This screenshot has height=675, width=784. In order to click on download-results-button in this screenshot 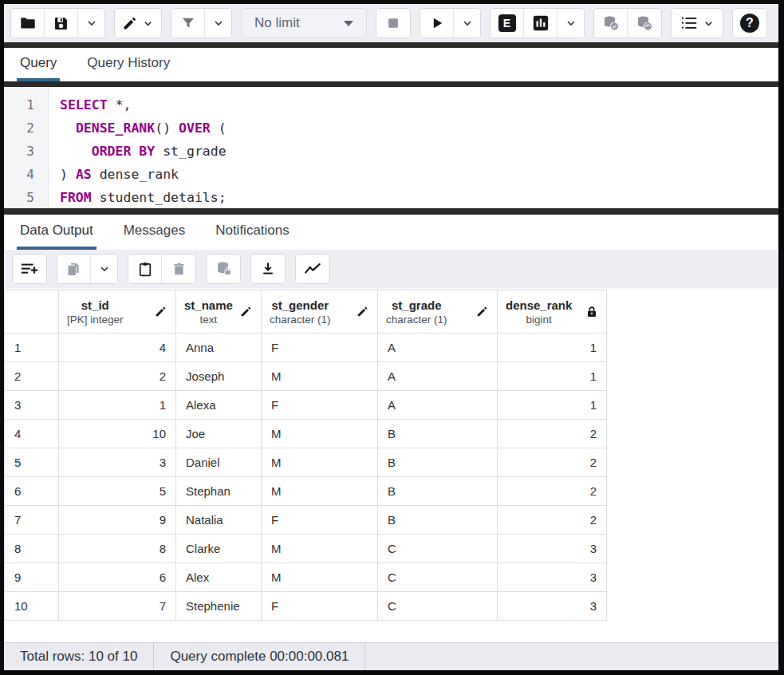, I will do `click(268, 269)`.